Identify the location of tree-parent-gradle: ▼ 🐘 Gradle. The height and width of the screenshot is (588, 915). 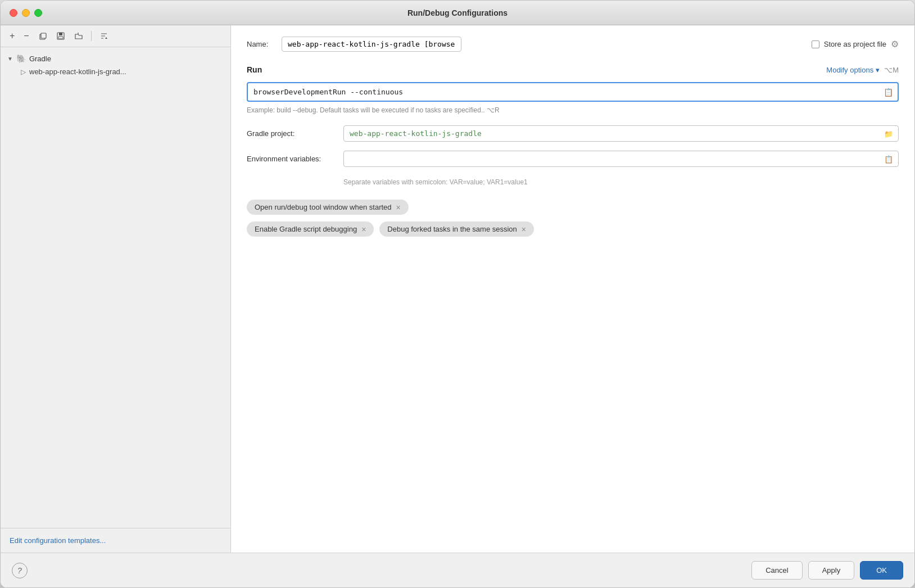
(116, 58).